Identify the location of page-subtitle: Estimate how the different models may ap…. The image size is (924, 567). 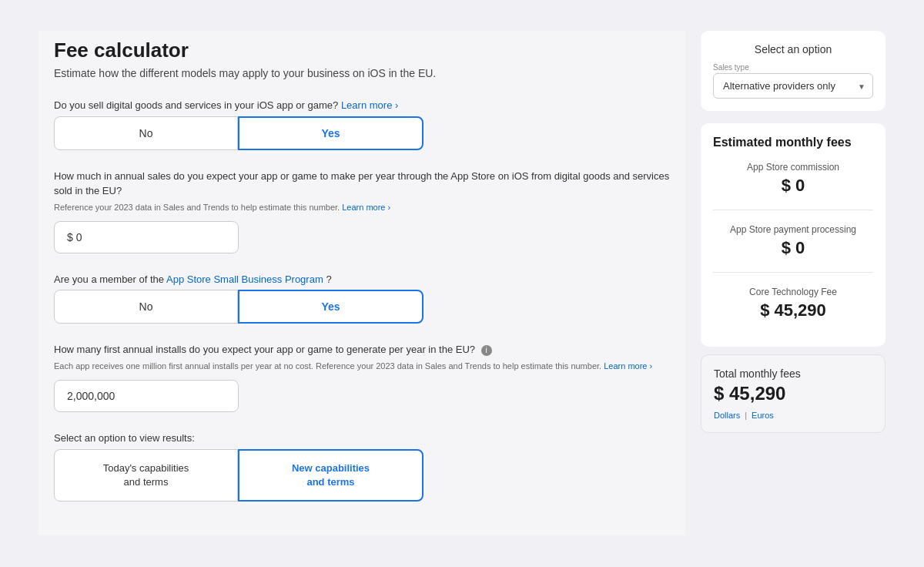
(362, 73).